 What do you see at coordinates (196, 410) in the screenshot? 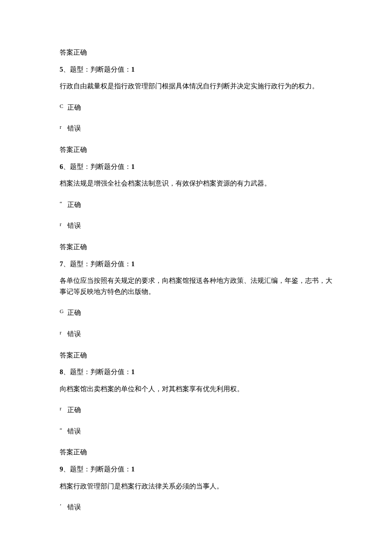
I see `option: r正确` at bounding box center [196, 410].